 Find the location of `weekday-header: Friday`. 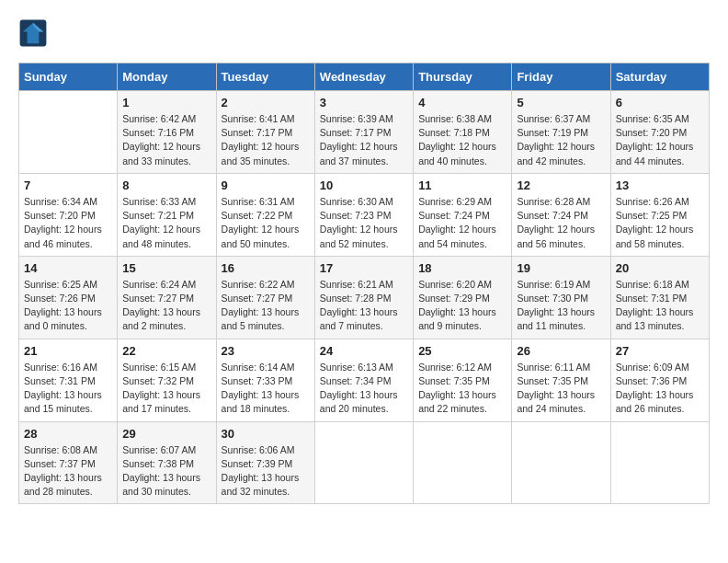

weekday-header: Friday is located at coordinates (561, 77).